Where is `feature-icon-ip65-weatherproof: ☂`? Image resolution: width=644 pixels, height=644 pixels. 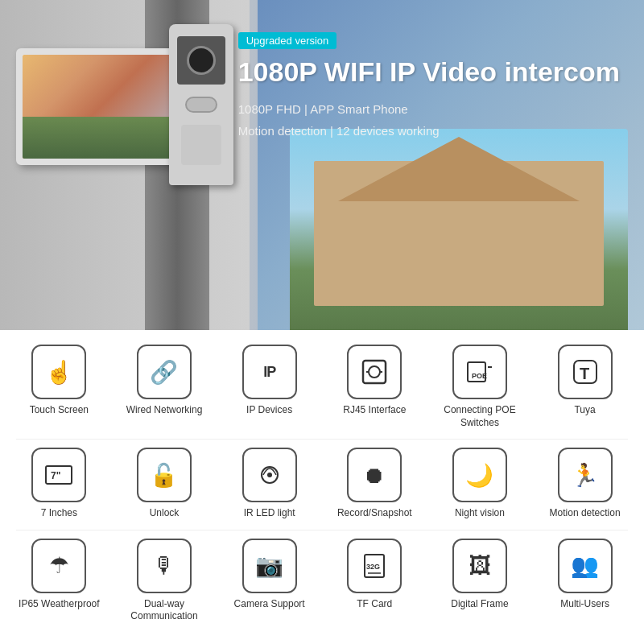 feature-icon-ip65-weatherproof: ☂ is located at coordinates (59, 566).